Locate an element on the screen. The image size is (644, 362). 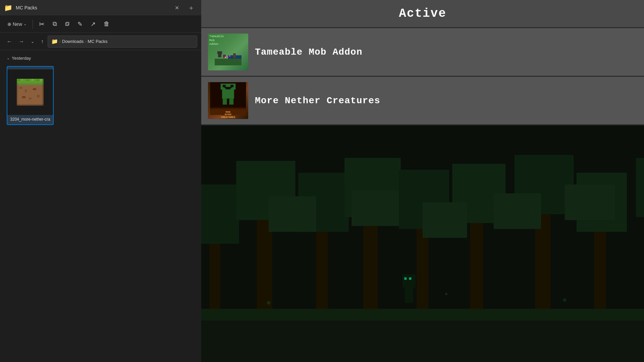
delete-button: 🗑 is located at coordinates (107, 24).